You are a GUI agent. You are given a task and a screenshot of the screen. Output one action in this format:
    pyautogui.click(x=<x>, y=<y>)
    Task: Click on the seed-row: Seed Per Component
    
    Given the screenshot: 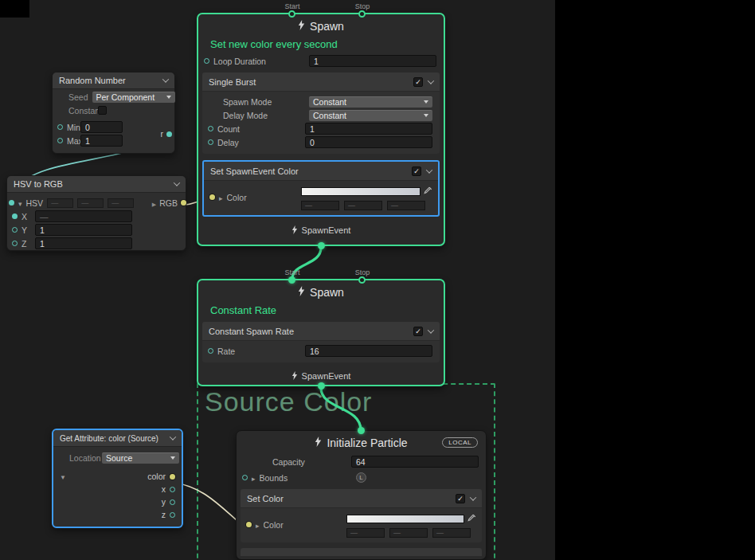 What is the action you would take?
    pyautogui.click(x=113, y=97)
    